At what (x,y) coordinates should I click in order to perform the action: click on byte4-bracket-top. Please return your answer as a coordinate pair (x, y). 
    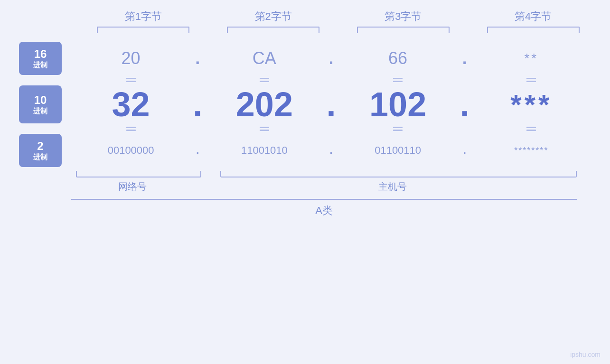
    Looking at the image, I should click on (534, 30).